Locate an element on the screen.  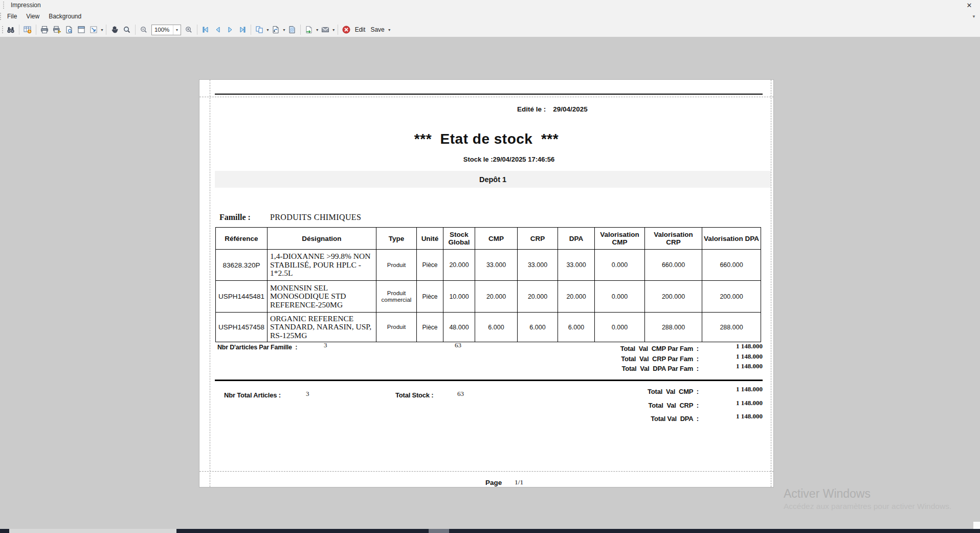
multipage-view-icon is located at coordinates (259, 30).